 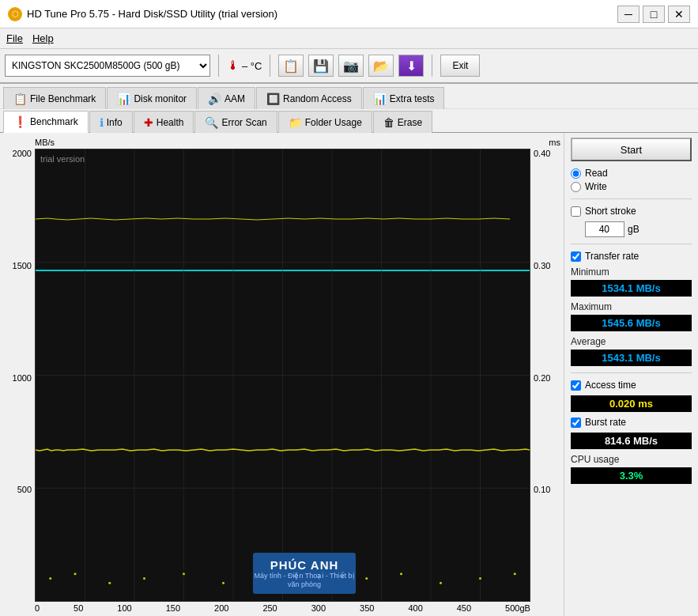 What do you see at coordinates (654, 14) in the screenshot?
I see `window-controls: ─ □ ✕` at bounding box center [654, 14].